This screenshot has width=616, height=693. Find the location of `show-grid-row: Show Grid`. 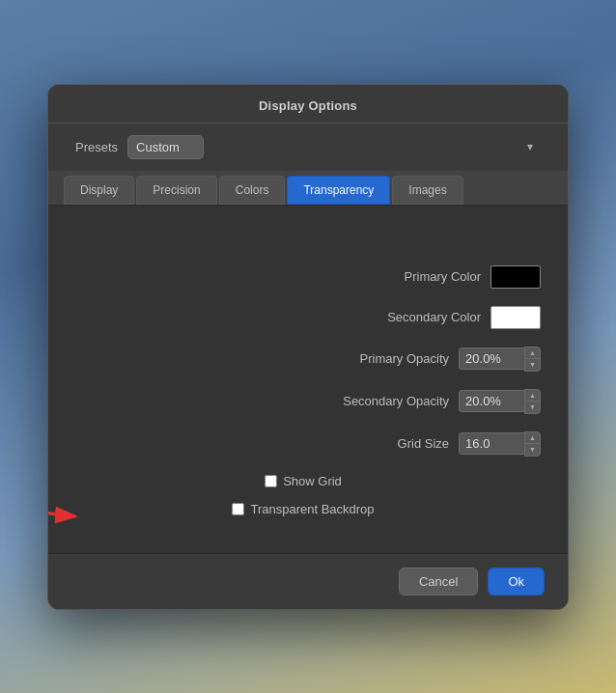

show-grid-row: Show Grid is located at coordinates (303, 481).